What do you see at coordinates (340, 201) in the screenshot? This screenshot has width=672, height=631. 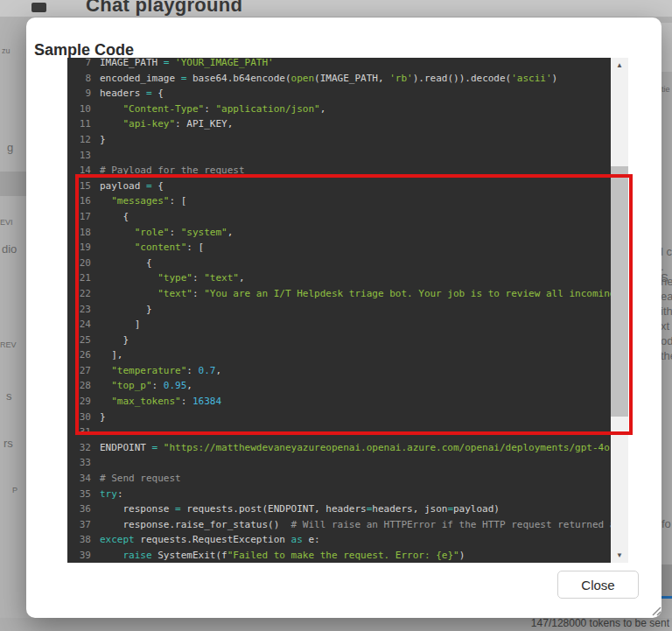 I see `code-line: 16 "messages": [` at bounding box center [340, 201].